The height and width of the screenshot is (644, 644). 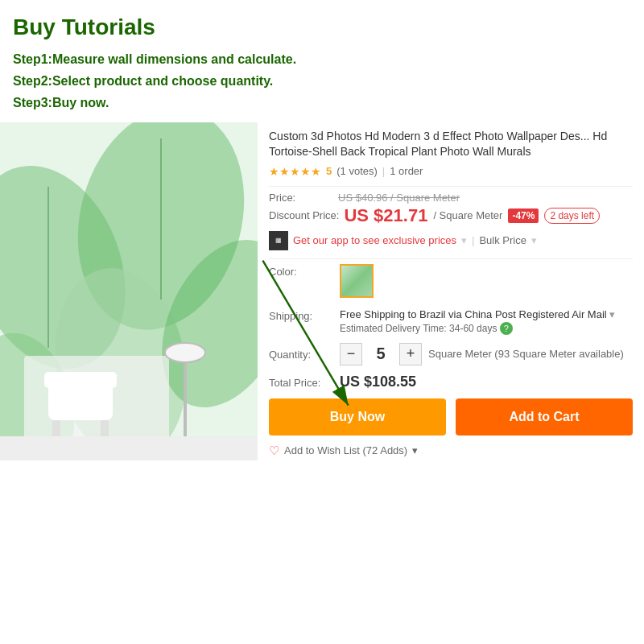 What do you see at coordinates (451, 282) in the screenshot?
I see `color-row: Color:` at bounding box center [451, 282].